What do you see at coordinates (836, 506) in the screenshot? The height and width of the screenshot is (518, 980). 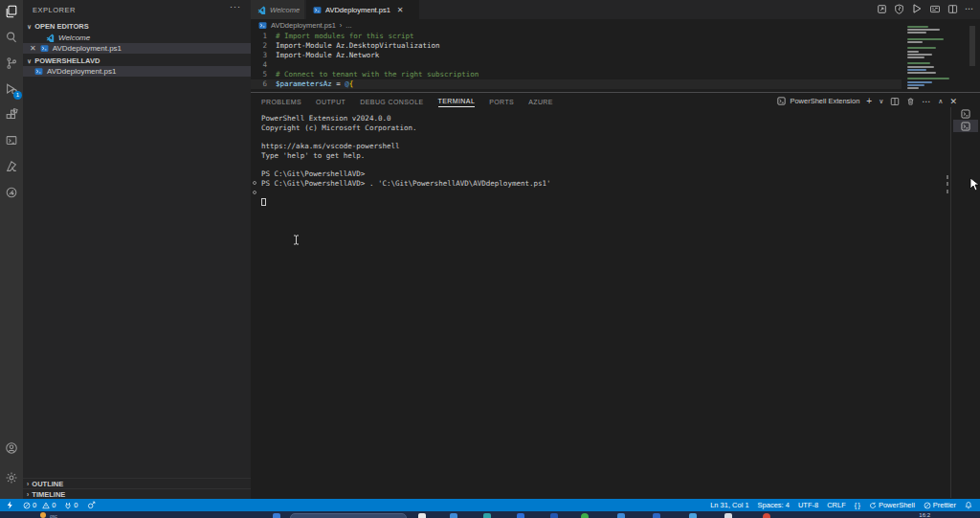 I see `eol-sequence: CRLF` at bounding box center [836, 506].